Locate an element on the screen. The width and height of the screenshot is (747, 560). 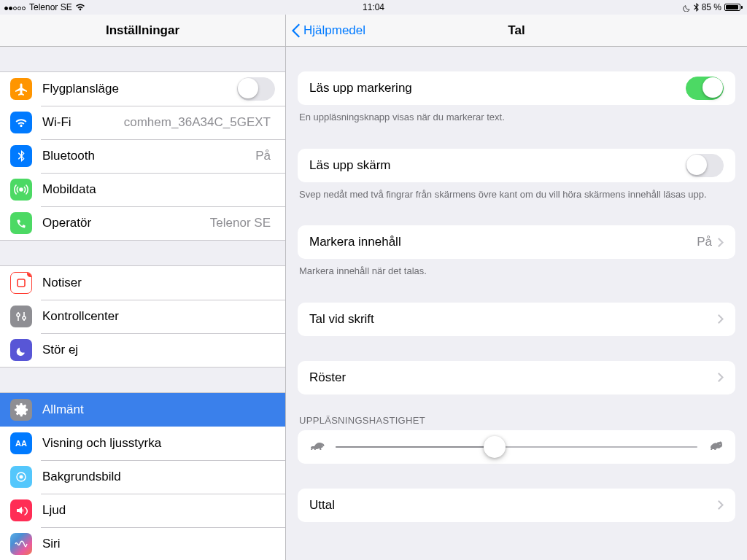
wallpaper-label: Bakgrundsbild is located at coordinates (159, 477).